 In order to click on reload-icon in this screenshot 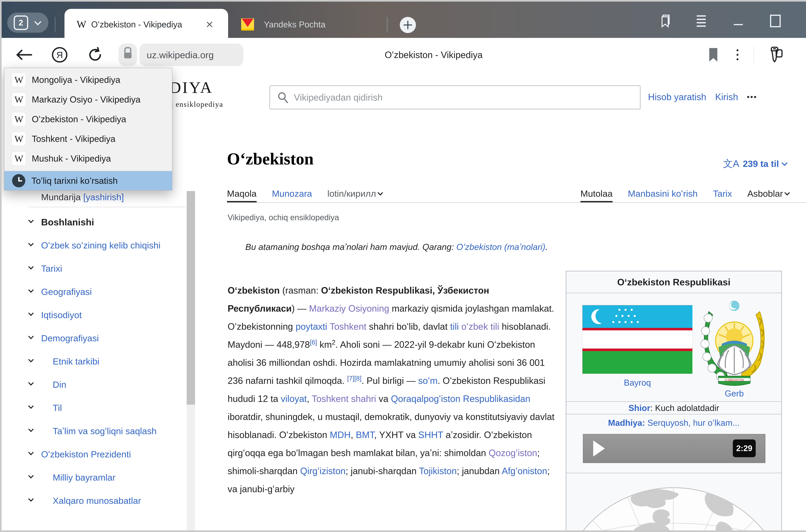, I will do `click(95, 55)`.